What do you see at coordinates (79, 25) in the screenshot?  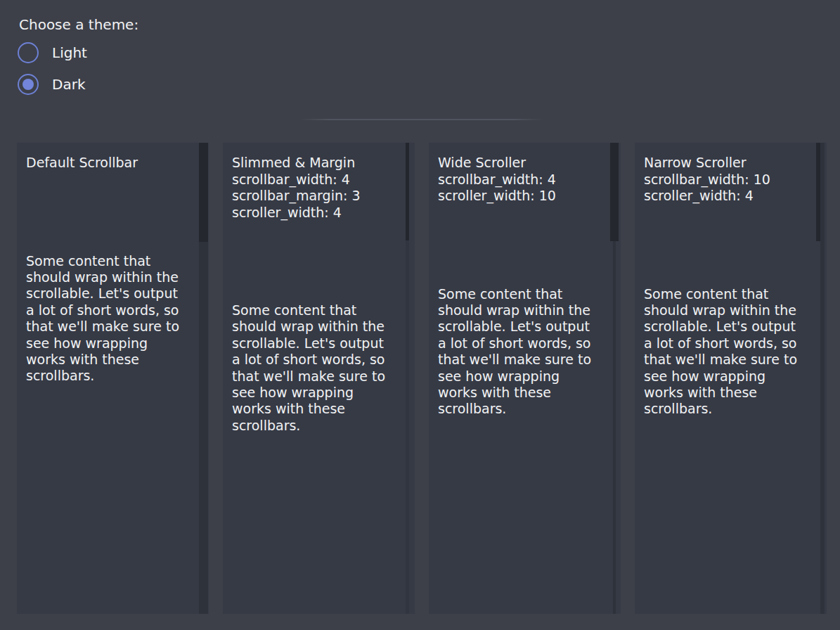 I see `theme-chooser-label: Choose a theme:` at bounding box center [79, 25].